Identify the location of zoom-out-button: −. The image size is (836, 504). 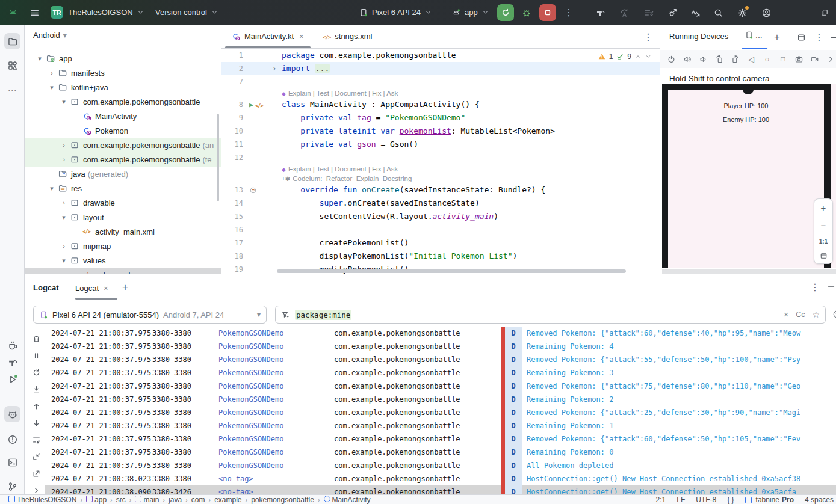
(823, 225).